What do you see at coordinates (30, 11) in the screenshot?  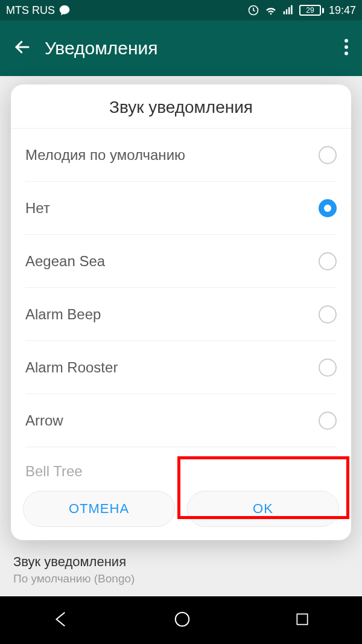 I see `carrier-label: MTS RUS` at bounding box center [30, 11].